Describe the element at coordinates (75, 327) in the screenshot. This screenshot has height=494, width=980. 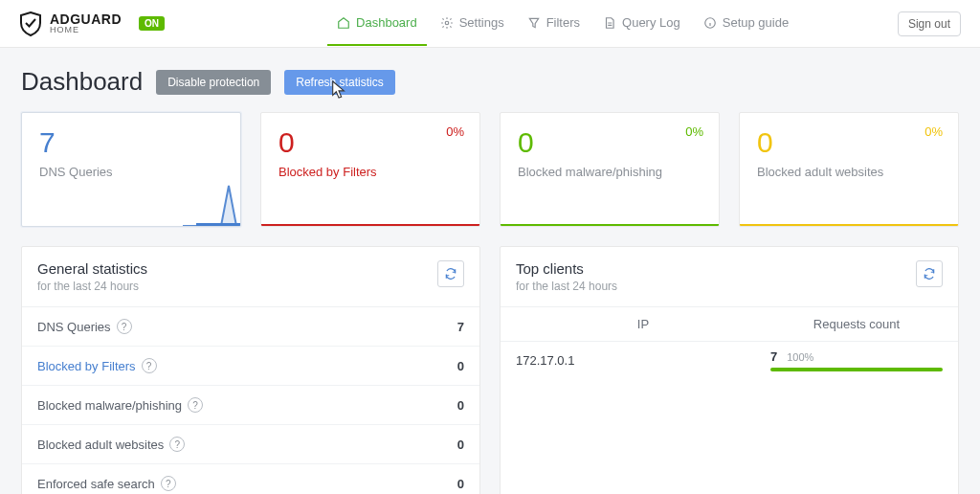
I see `stat-row-name: DNS Queries` at that location.